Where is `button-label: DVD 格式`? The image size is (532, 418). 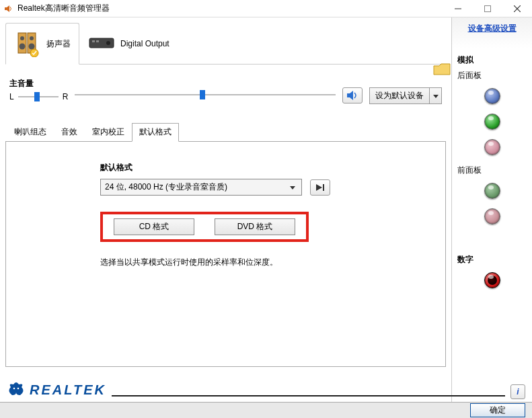 button-label: DVD 格式 is located at coordinates (256, 226).